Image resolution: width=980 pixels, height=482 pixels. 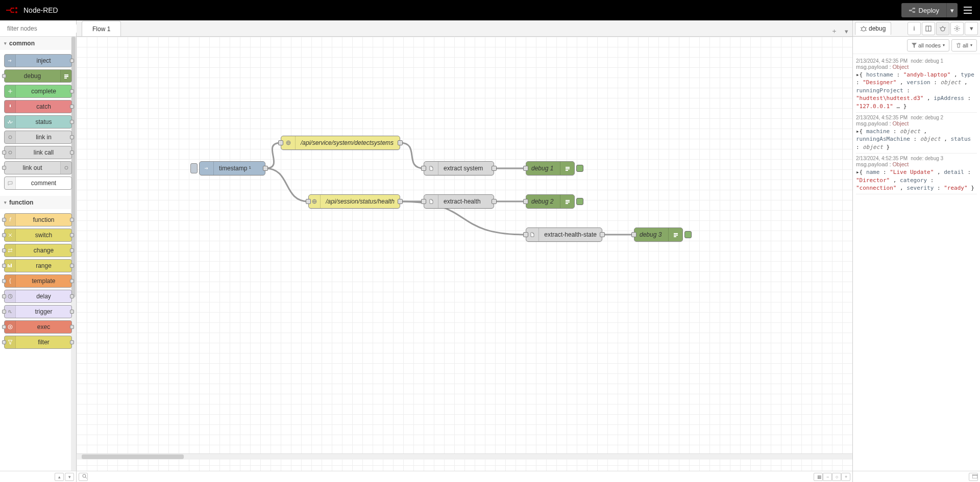 What do you see at coordinates (38, 168) in the screenshot?
I see `palette-node-link-out: link out` at bounding box center [38, 168].